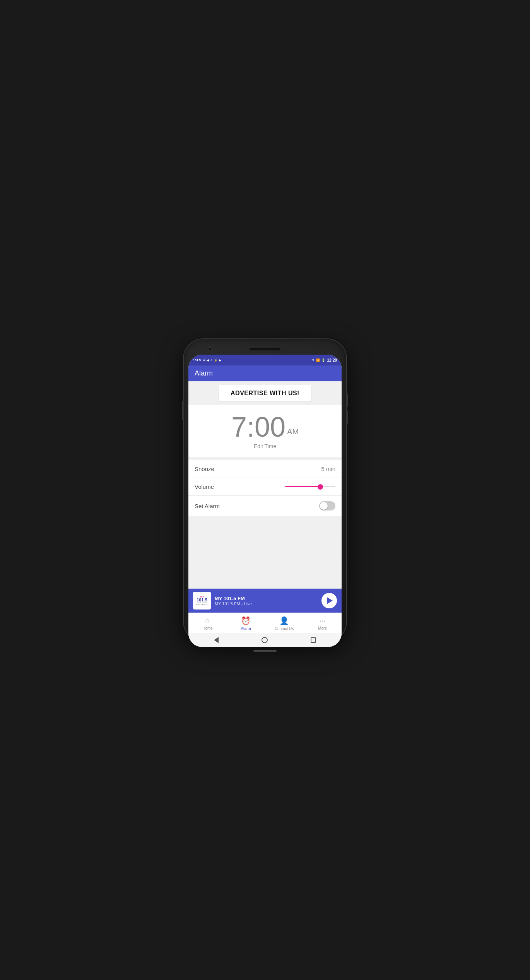 The image size is (530, 980). I want to click on lightning-icon: ⚡, so click(216, 360).